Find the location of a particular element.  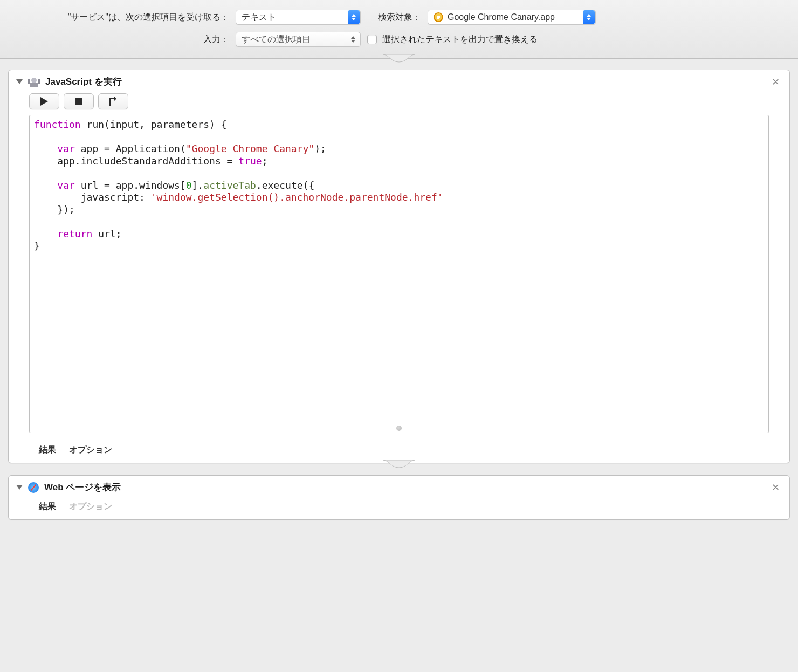

automator-icon is located at coordinates (34, 82).